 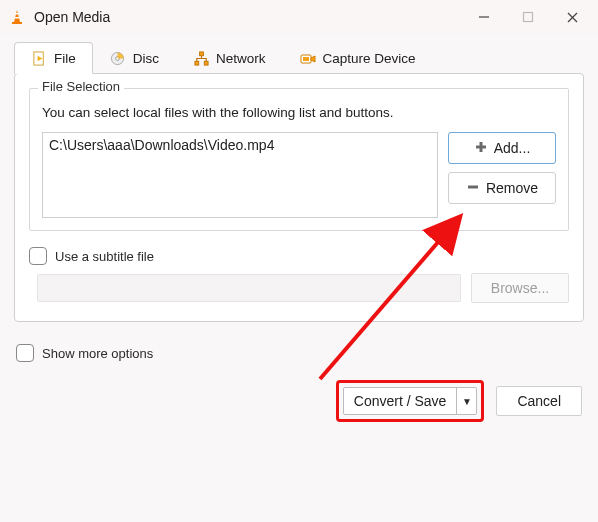 I want to click on title-bar: Open Media, so click(x=299, y=17).